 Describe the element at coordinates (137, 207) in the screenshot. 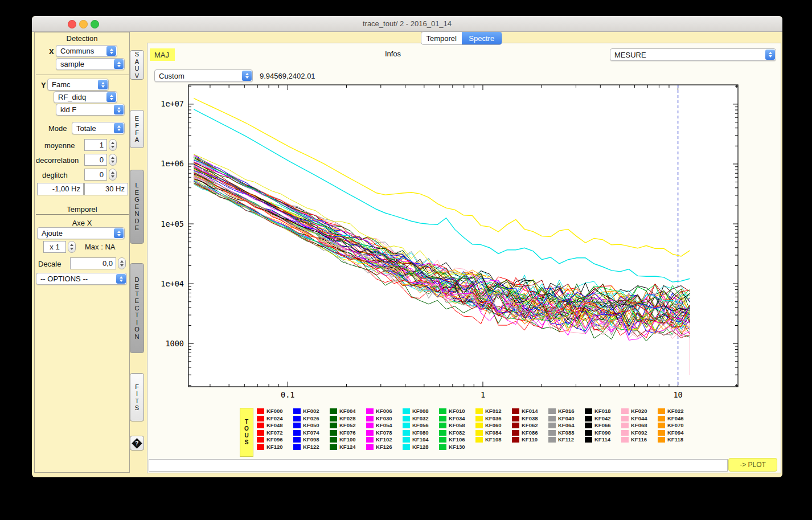

I see `tab-legende: LEGENDE` at that location.